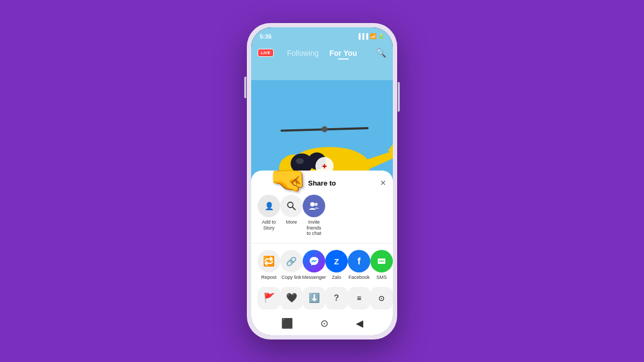 The image size is (644, 362). Describe the element at coordinates (383, 183) in the screenshot. I see `share-close-button: ✕` at that location.